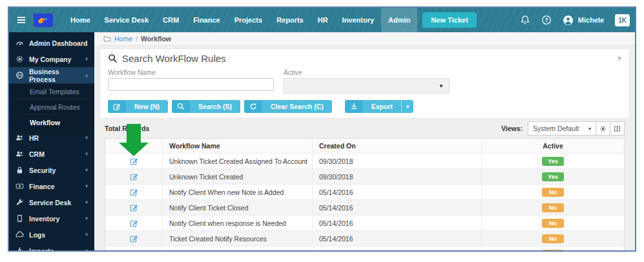 This screenshot has height=262, width=644. Describe the element at coordinates (354, 106) in the screenshot. I see `export-icon` at that location.